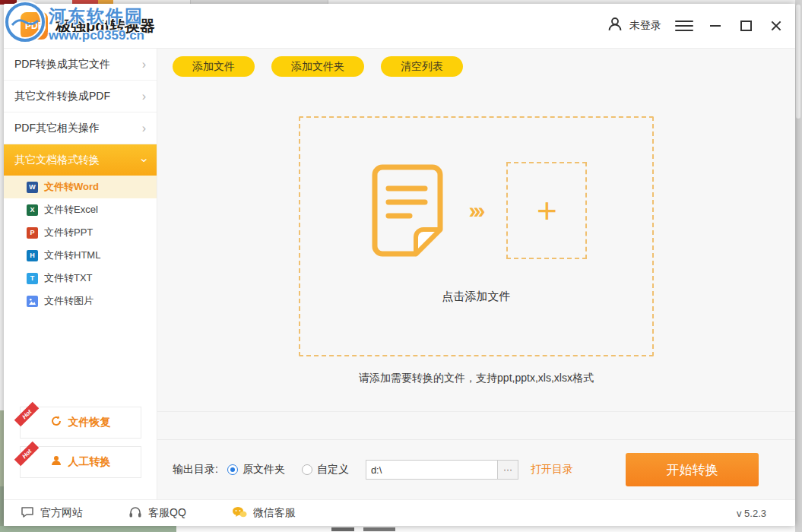 Image resolution: width=802 pixels, height=532 pixels. What do you see at coordinates (62, 65) in the screenshot?
I see `nav-group-label: PDF转换成其它文件` at bounding box center [62, 65].